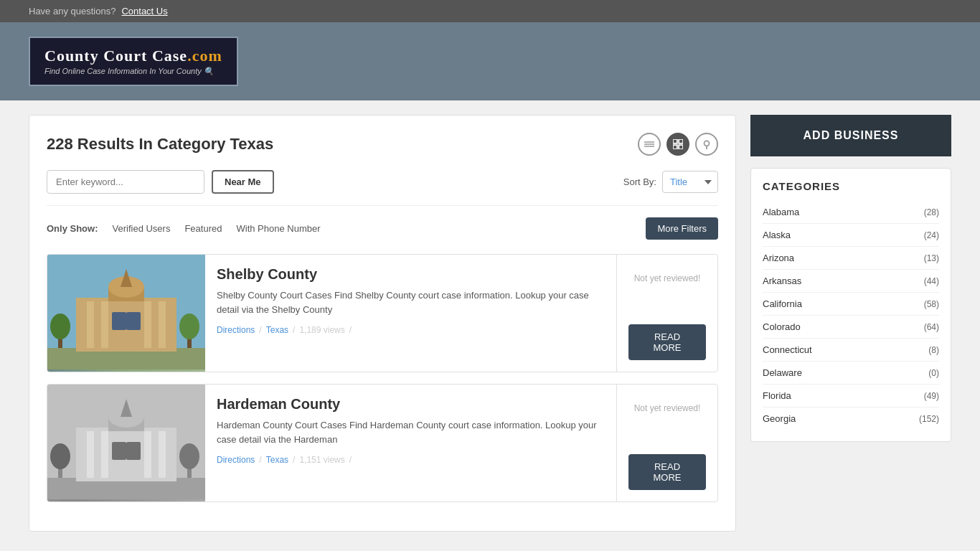 The width and height of the screenshot is (980, 551). I want to click on filters-row: Only Show: Verified Users Featured With …, so click(382, 228).